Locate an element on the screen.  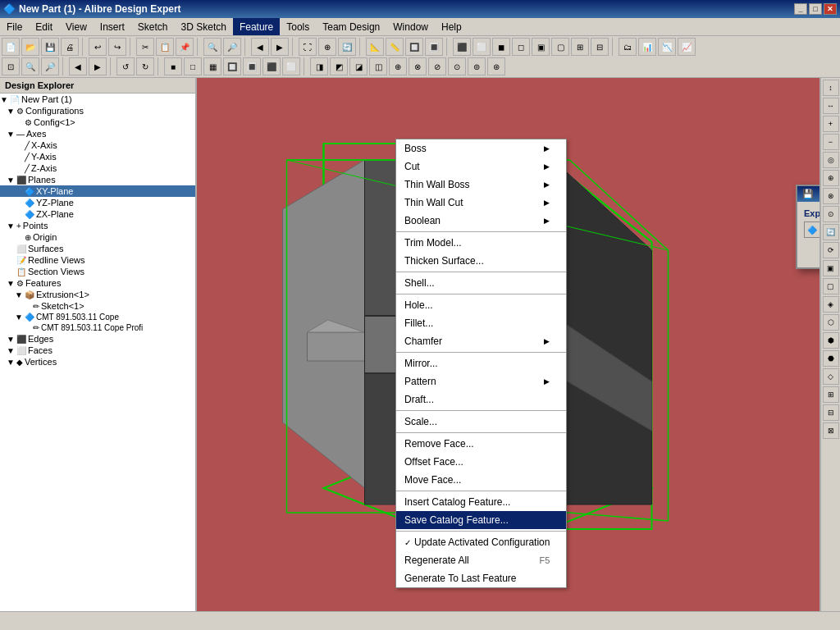
rt-btn-18: ⊞ is located at coordinates (831, 395).